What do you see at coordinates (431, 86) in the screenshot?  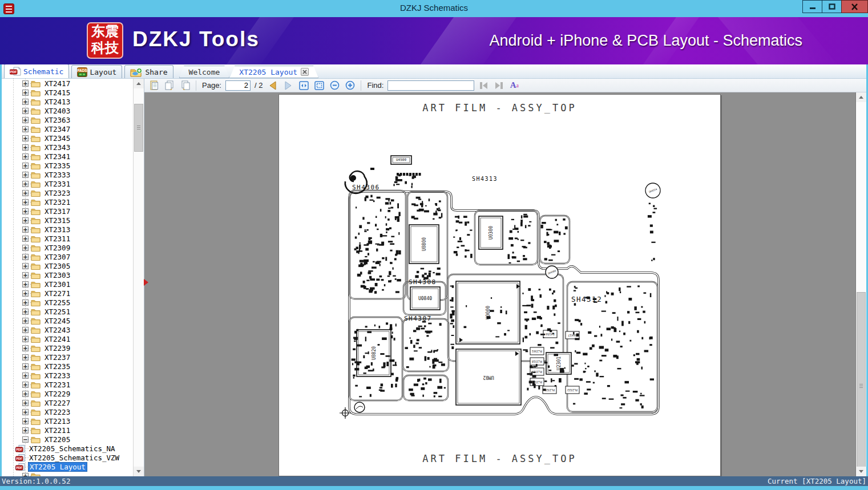 I see `find-input` at bounding box center [431, 86].